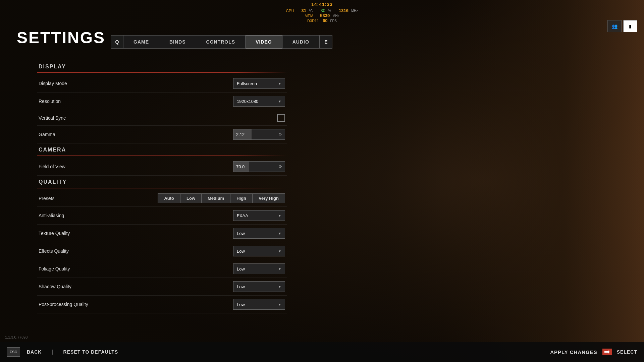 The image size is (644, 362). Describe the element at coordinates (259, 167) in the screenshot. I see `fov-control: 70.0 ⟳` at that location.